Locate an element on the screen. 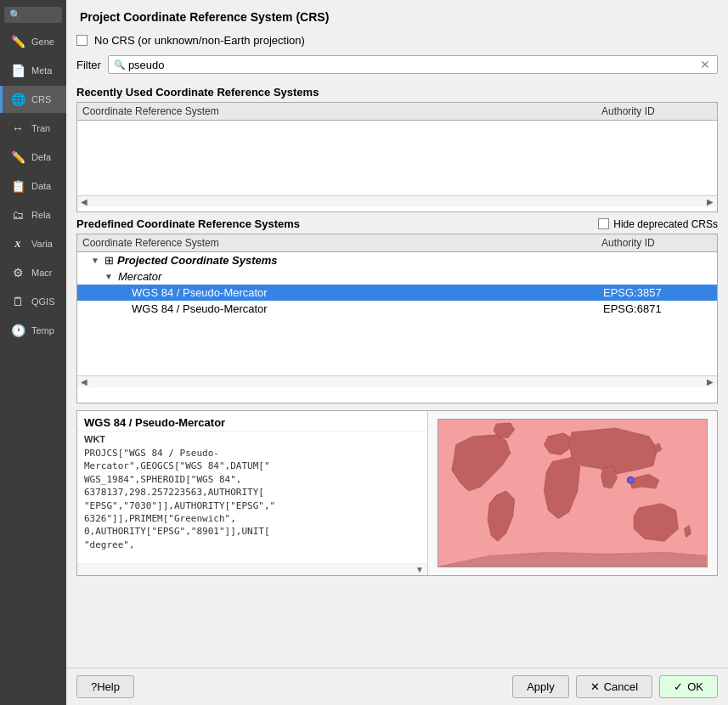  no-crs-row: No CRS (or unknown/non-Earth projection) is located at coordinates (398, 42).